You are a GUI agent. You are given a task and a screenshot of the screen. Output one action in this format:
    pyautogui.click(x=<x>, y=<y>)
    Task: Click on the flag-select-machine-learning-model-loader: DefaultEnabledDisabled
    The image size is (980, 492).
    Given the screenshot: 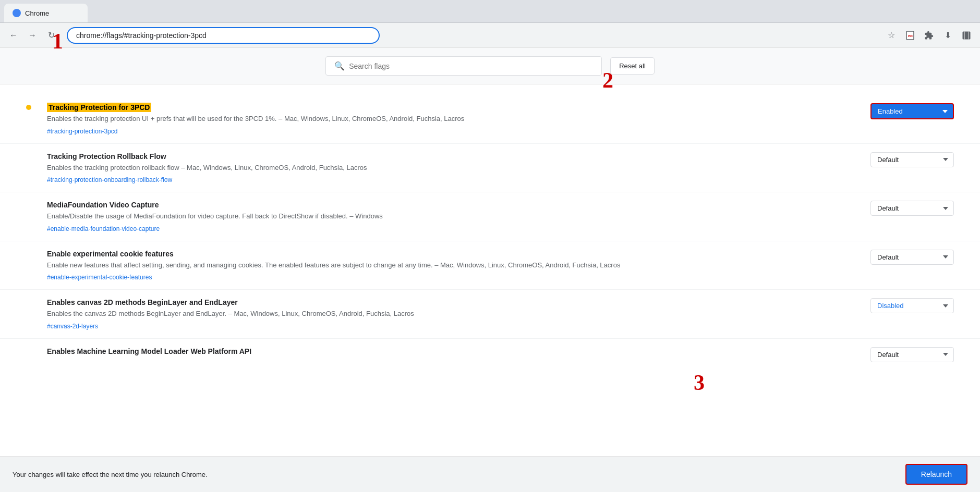 What is the action you would take?
    pyautogui.click(x=912, y=354)
    